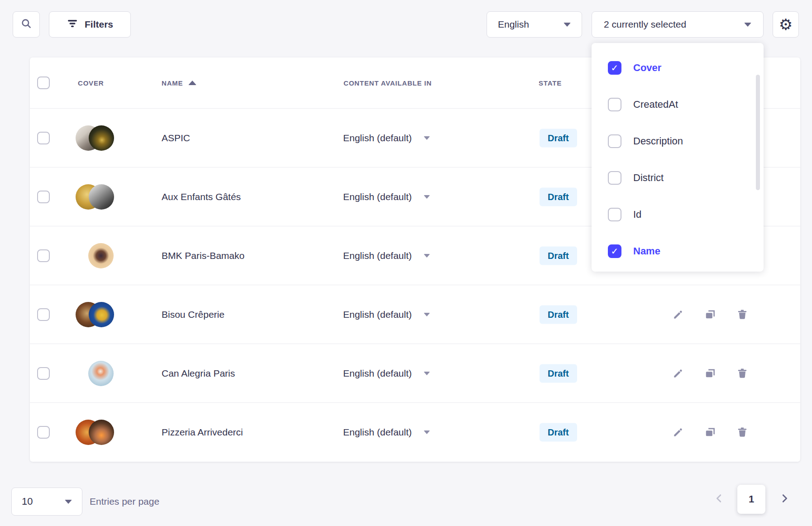  I want to click on page-size-select: 10, so click(47, 502).